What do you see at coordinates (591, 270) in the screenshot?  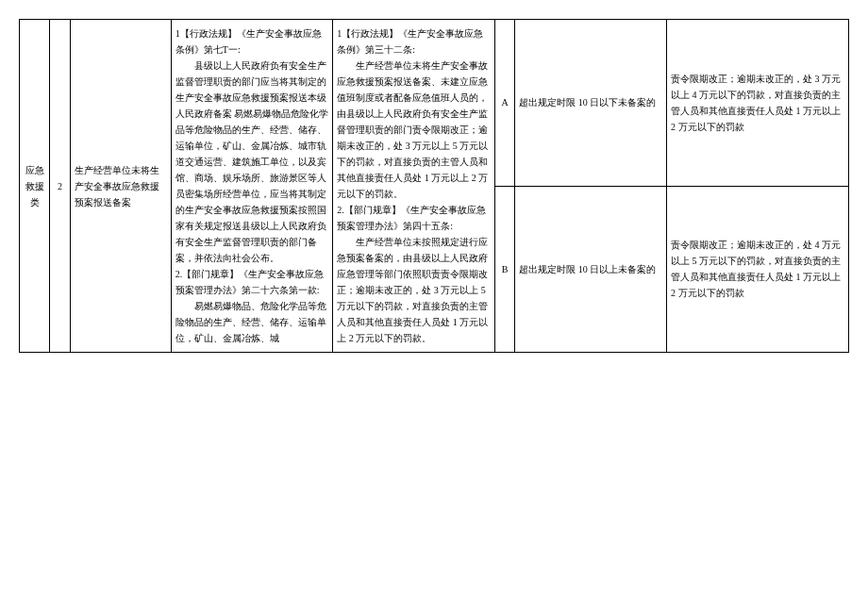 I see `circumstance-b-cell: 超出规定时限 10 日以上未备案的` at bounding box center [591, 270].